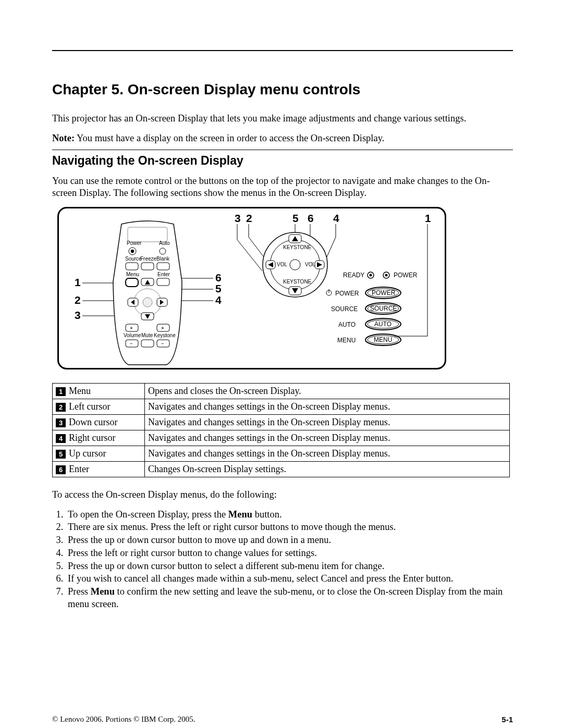 The image size is (563, 728). Describe the element at coordinates (283, 150) in the screenshot. I see `section-rule` at that location.